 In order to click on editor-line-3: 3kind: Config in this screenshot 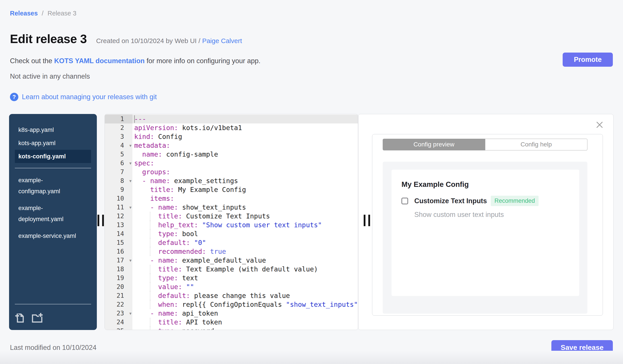, I will do `click(231, 137)`.